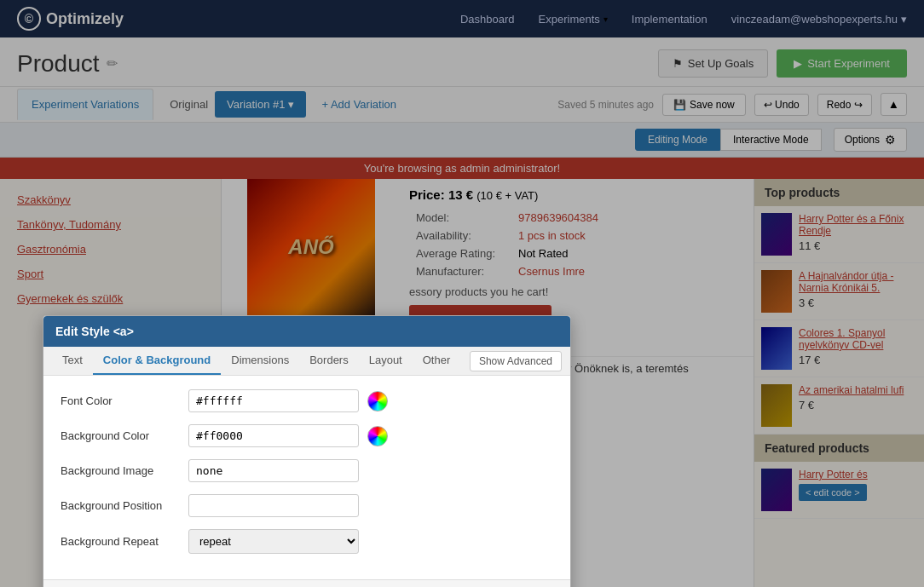 The height and width of the screenshot is (587, 924). What do you see at coordinates (120, 436) in the screenshot?
I see `background-color-label: Background Color` at bounding box center [120, 436].